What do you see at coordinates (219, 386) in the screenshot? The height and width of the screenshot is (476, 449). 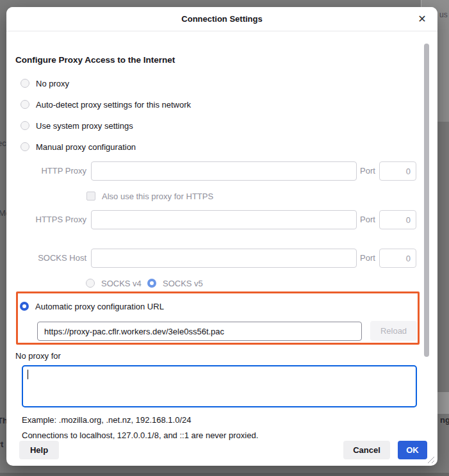 I see `no-proxy-for-textarea` at bounding box center [219, 386].